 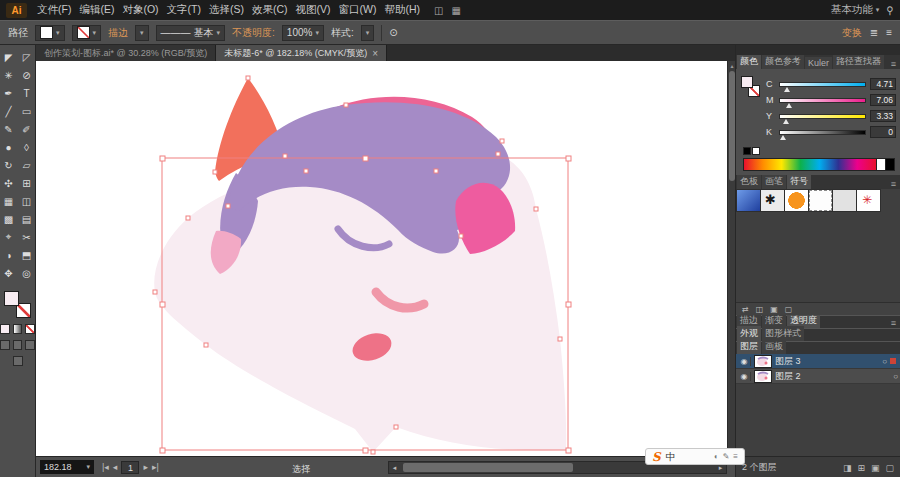 What do you see at coordinates (746, 310) in the screenshot?
I see `symbol-libraries-icon: ⇄` at bounding box center [746, 310].